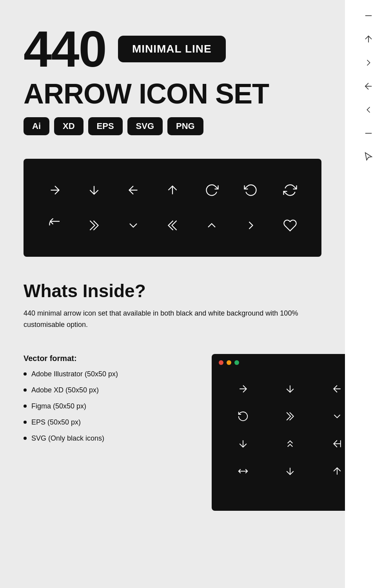  Describe the element at coordinates (368, 39) in the screenshot. I see `sidebar-arrow-up-icon` at that location.